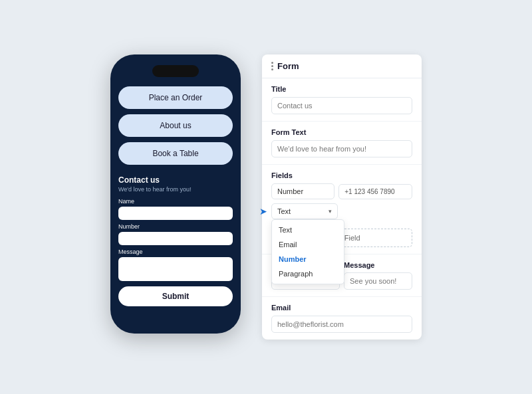 The height and width of the screenshot is (394, 532). I want to click on fields-section: Fields Number +1 123 456 7890 Text ▾ Tex…, so click(342, 210).